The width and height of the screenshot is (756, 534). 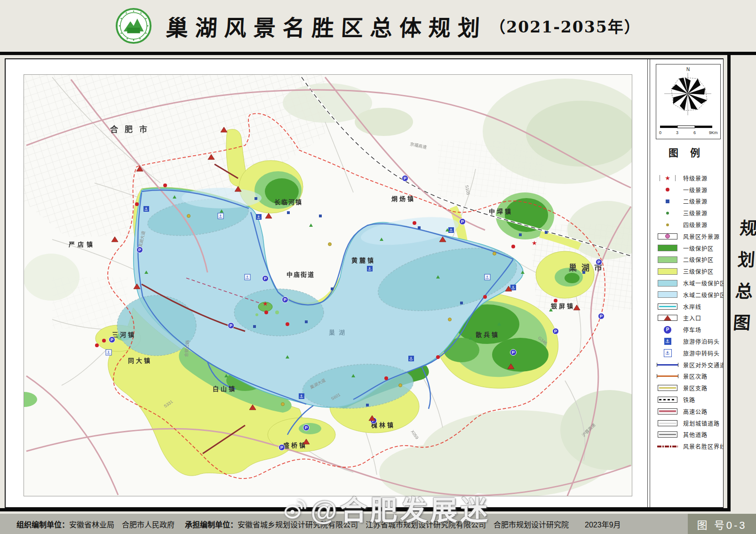 What do you see at coordinates (326, 26) in the screenshot?
I see `page-title: 巢湖风景名胜区总体规划` at bounding box center [326, 26].